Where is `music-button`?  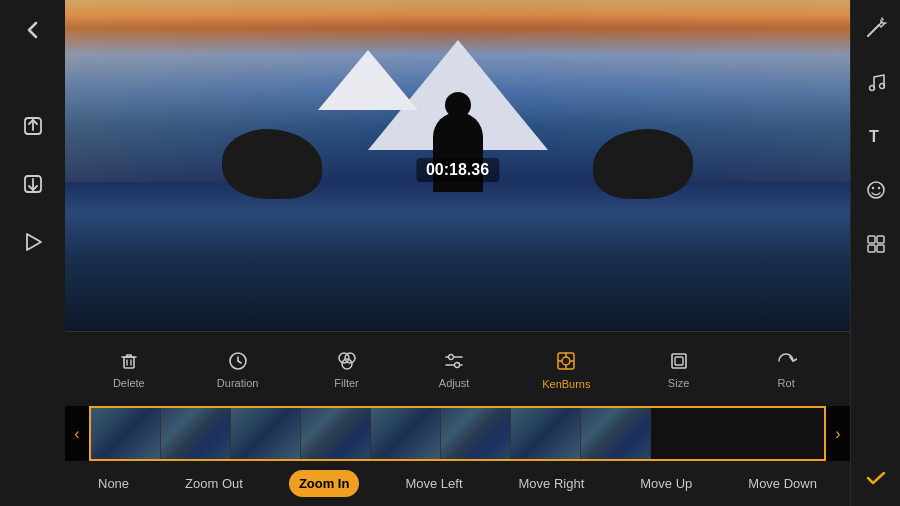
music-button is located at coordinates (876, 82).